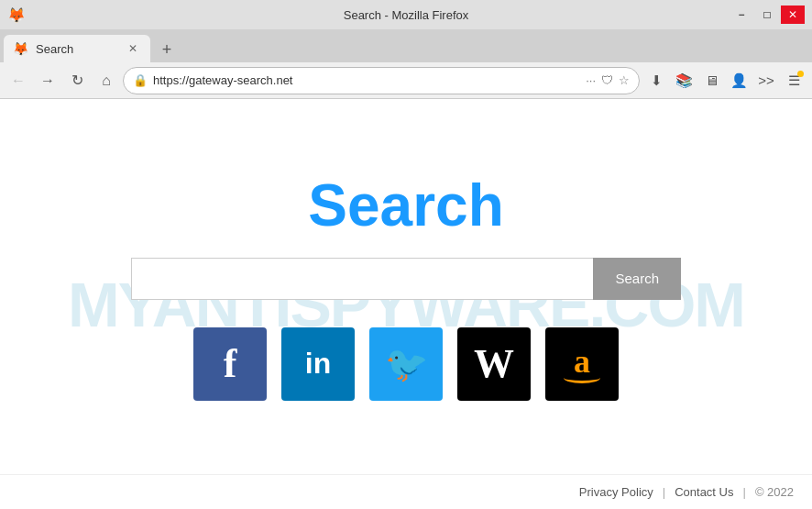  What do you see at coordinates (767, 15) in the screenshot?
I see `maximize-button: □` at bounding box center [767, 15].